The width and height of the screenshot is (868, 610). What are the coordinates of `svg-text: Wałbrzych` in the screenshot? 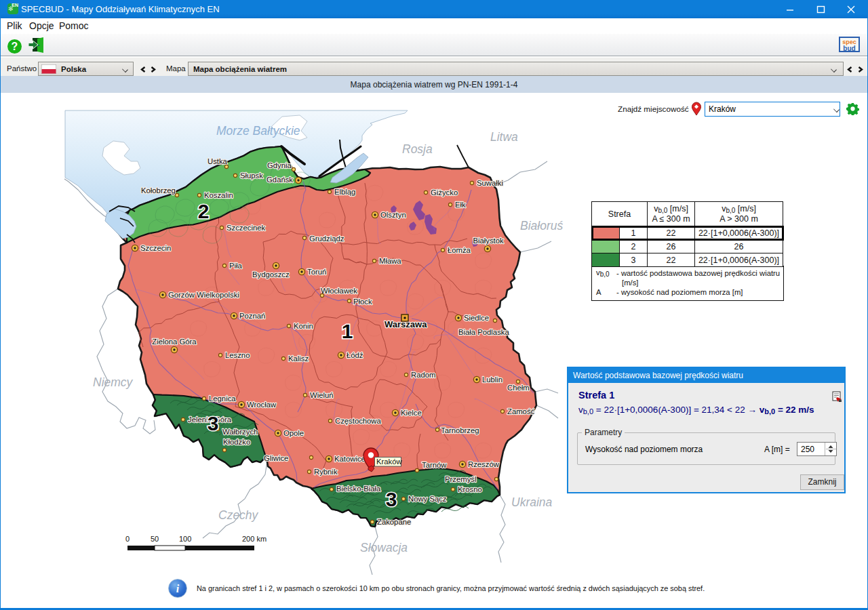 It's located at (240, 432).